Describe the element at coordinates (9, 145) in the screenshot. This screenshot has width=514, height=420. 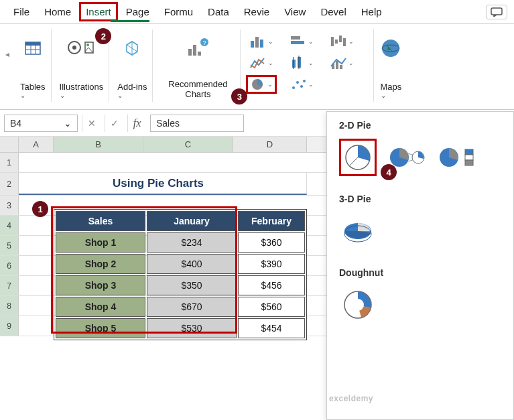
I see `select-all-corner` at that location.